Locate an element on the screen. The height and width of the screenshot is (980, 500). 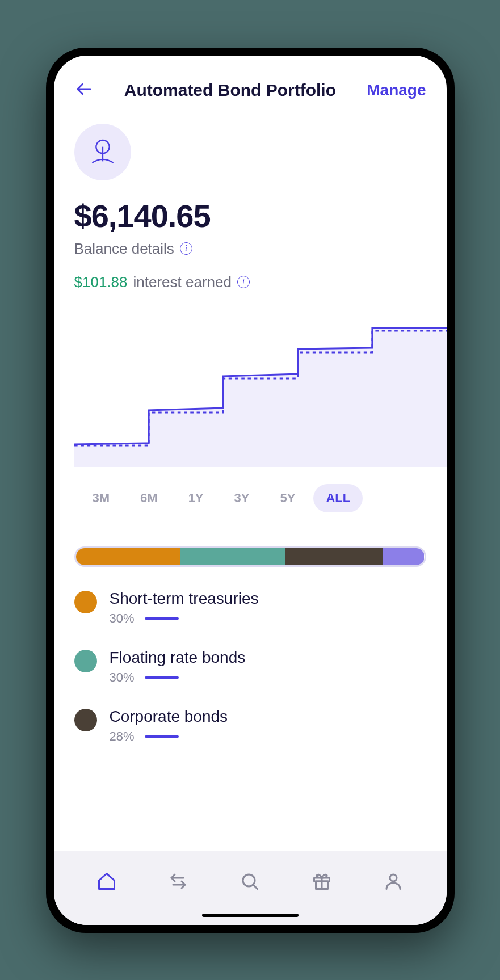
range-5y: 5Y is located at coordinates (287, 498).